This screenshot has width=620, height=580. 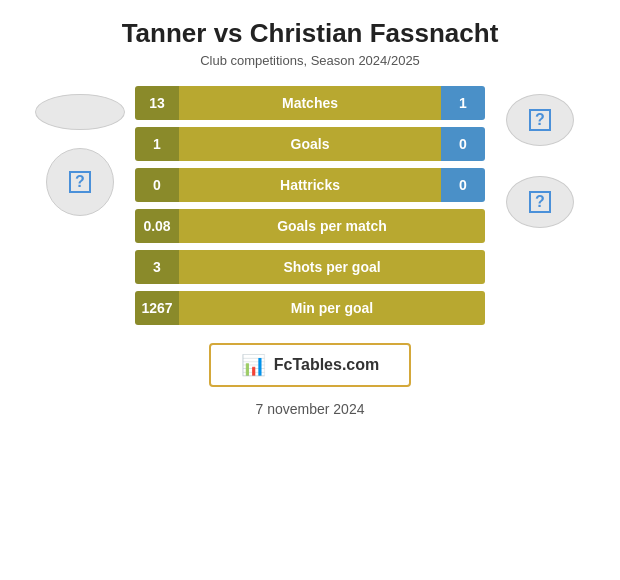 What do you see at coordinates (310, 60) in the screenshot?
I see `subtitle: Club competitions, Season 2024/2025` at bounding box center [310, 60].